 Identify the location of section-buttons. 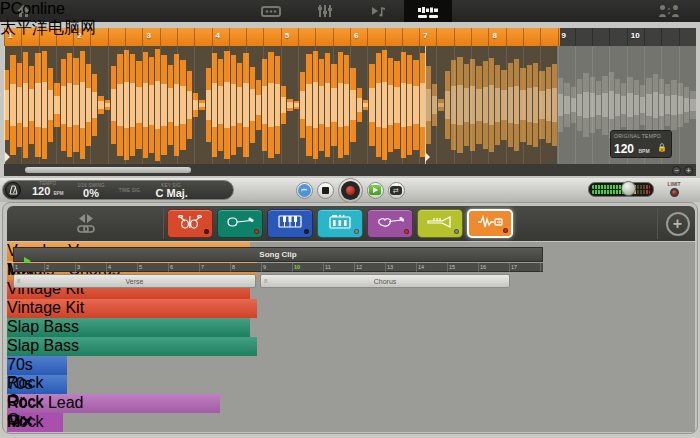
(243, 281).